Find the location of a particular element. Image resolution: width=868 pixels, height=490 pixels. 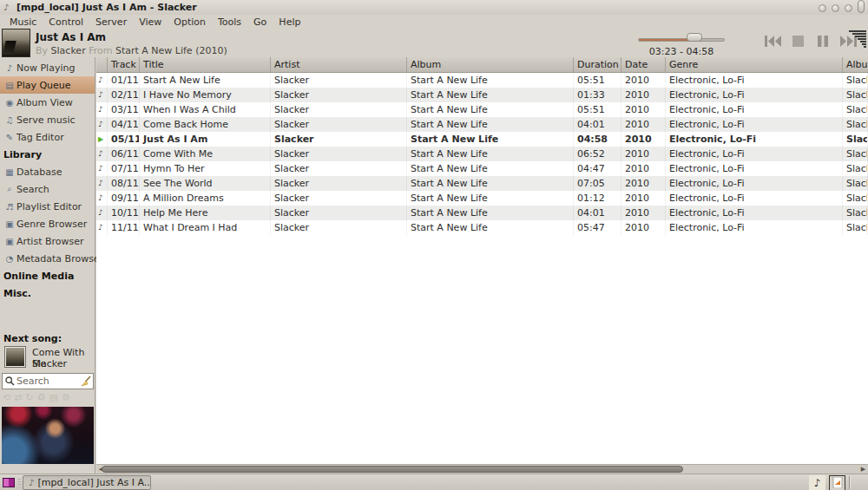

menu-music: Music is located at coordinates (23, 23).